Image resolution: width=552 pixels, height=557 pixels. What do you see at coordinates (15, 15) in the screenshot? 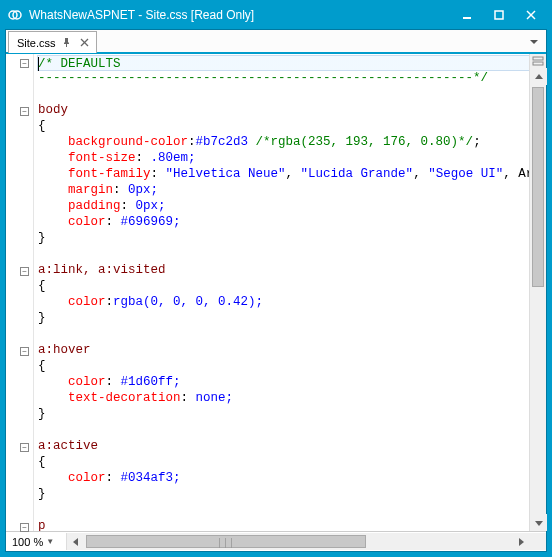
I see `app-icon` at bounding box center [15, 15].